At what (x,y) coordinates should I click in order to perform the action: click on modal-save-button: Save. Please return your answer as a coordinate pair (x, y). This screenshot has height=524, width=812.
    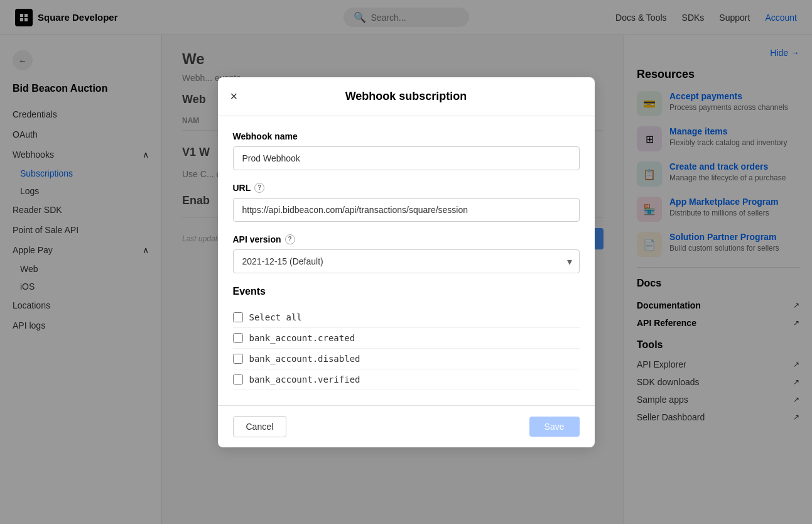
    Looking at the image, I should click on (555, 427).